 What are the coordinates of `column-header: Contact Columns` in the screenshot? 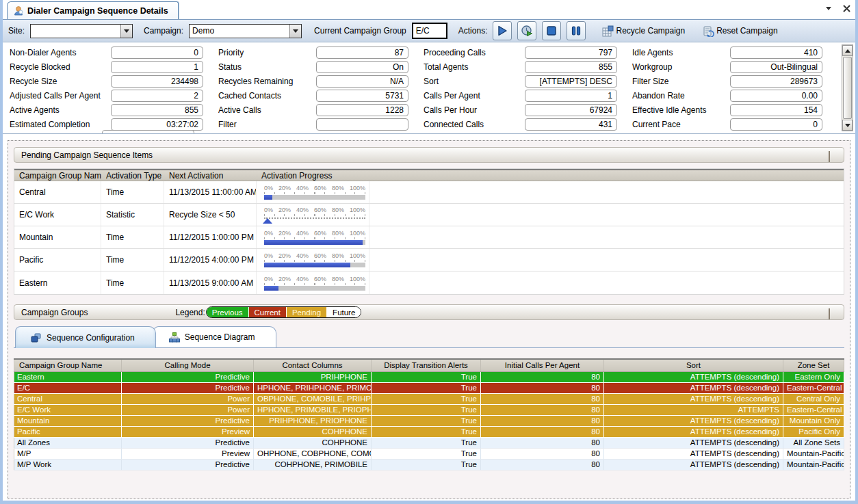 It's located at (313, 365).